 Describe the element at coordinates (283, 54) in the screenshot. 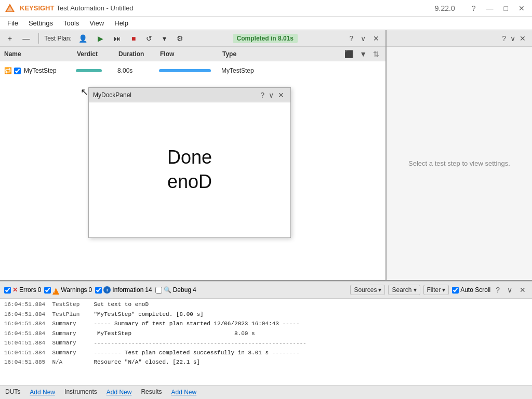

I see `col-header-type: Type` at that location.